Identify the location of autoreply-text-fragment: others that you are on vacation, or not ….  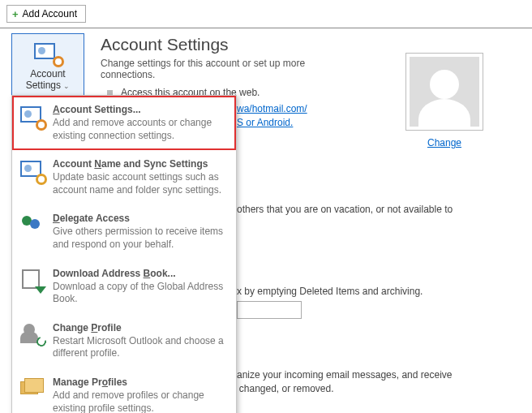
(345, 209).